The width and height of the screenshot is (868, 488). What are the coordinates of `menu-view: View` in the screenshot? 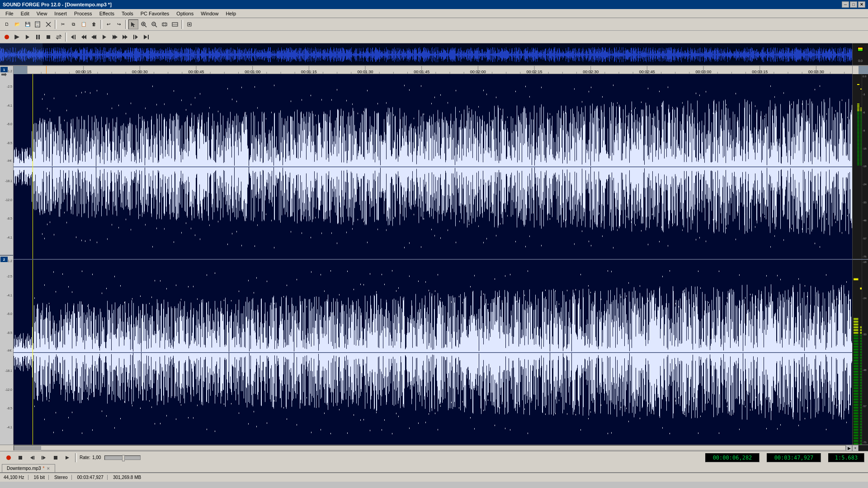 It's located at (42, 14).